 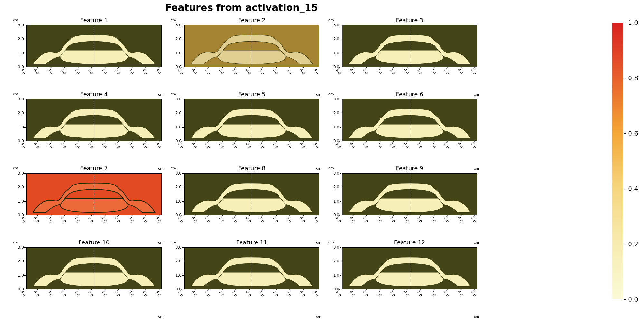 What do you see at coordinates (94, 242) in the screenshot?
I see `subplot-title: Feature 10` at bounding box center [94, 242].